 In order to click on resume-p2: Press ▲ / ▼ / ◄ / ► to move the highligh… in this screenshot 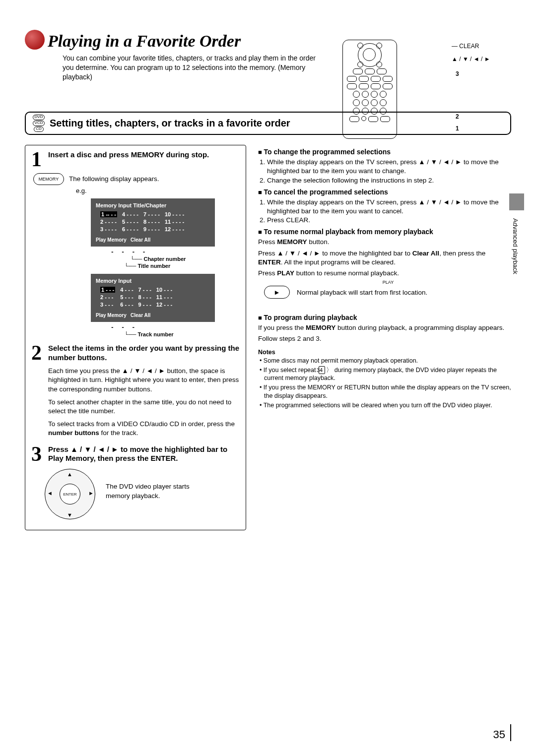, I will do `click(385, 258)`.